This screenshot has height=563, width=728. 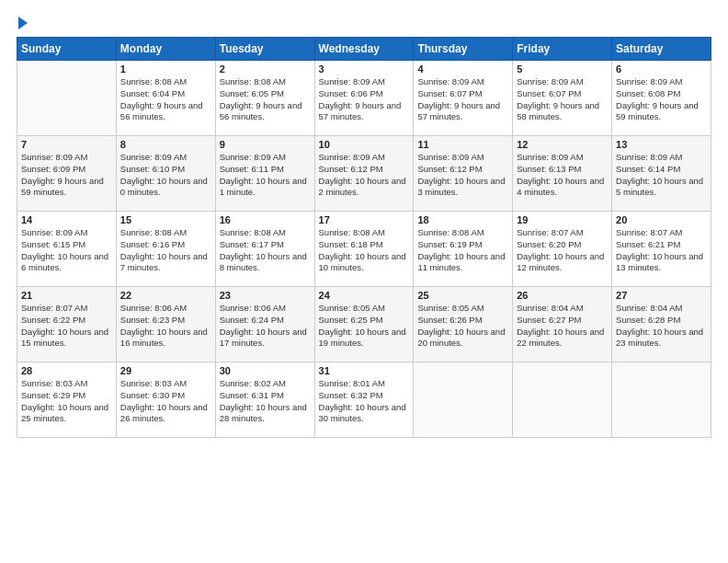 What do you see at coordinates (364, 50) in the screenshot?
I see `col-header-wednesday: Wednesday` at bounding box center [364, 50].